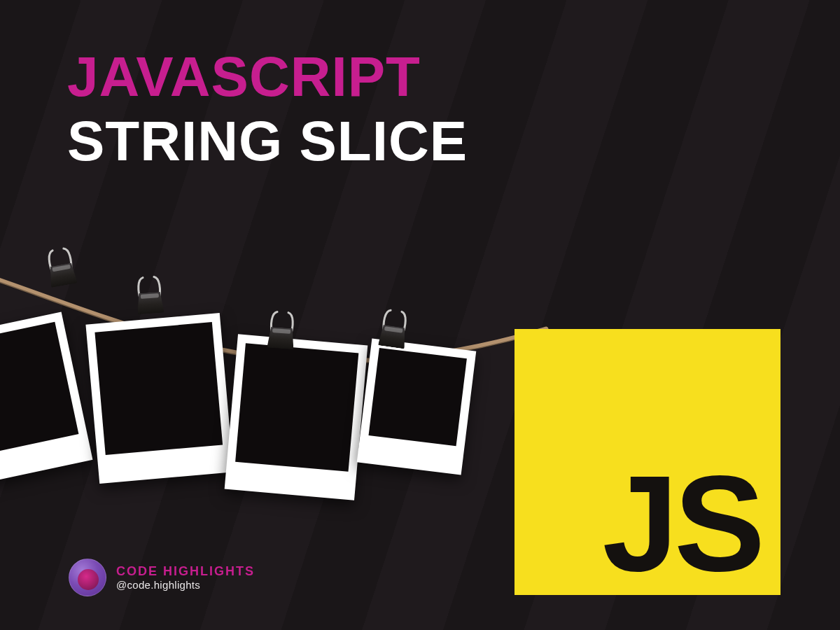 The width and height of the screenshot is (840, 630). Describe the element at coordinates (186, 585) in the screenshot. I see `credit-handle: @code.highlights` at that location.